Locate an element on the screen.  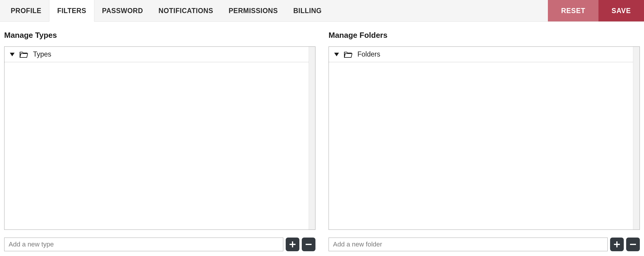
tab-billing: BILLING is located at coordinates (307, 11).